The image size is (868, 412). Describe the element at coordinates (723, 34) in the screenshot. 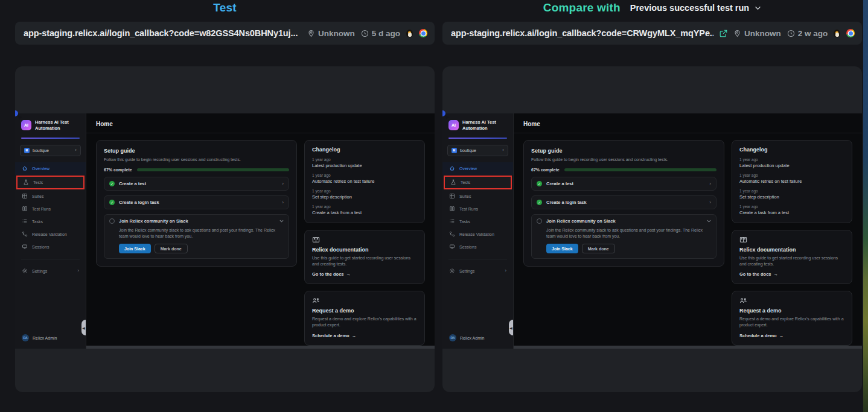

I see `external-link-icon` at that location.